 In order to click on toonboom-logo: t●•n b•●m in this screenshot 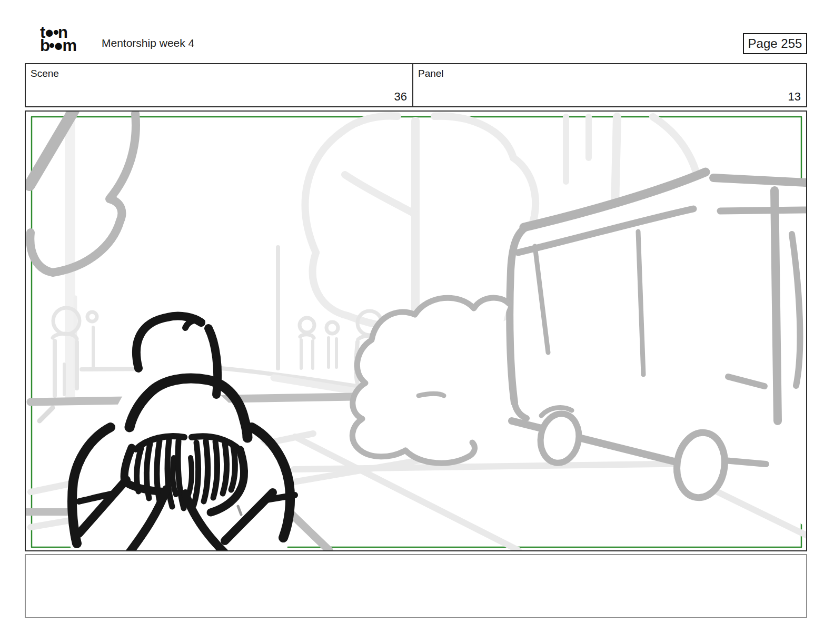, I will do `click(58, 39)`.